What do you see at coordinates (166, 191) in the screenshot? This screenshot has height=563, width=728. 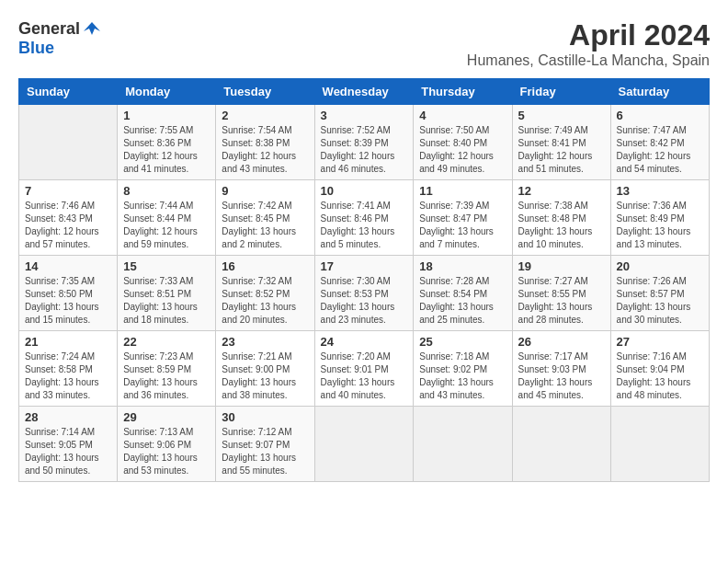 I see `day-number: 8` at bounding box center [166, 191].